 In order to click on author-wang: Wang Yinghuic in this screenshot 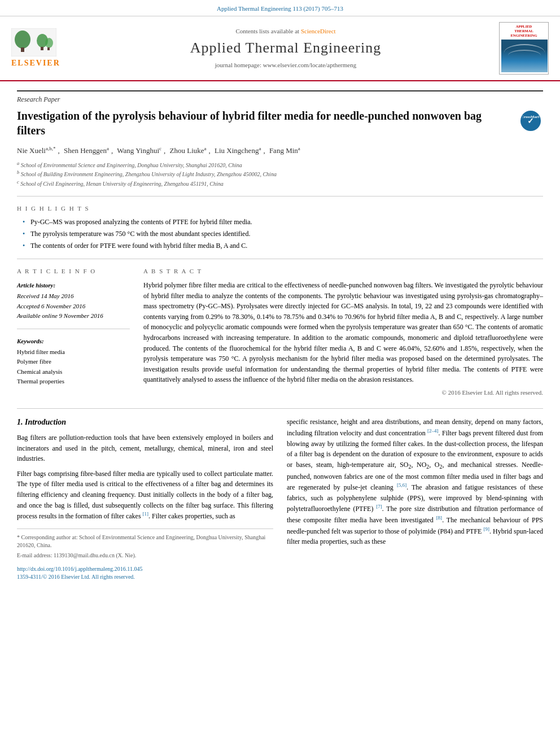, I will do `click(139, 150)`.